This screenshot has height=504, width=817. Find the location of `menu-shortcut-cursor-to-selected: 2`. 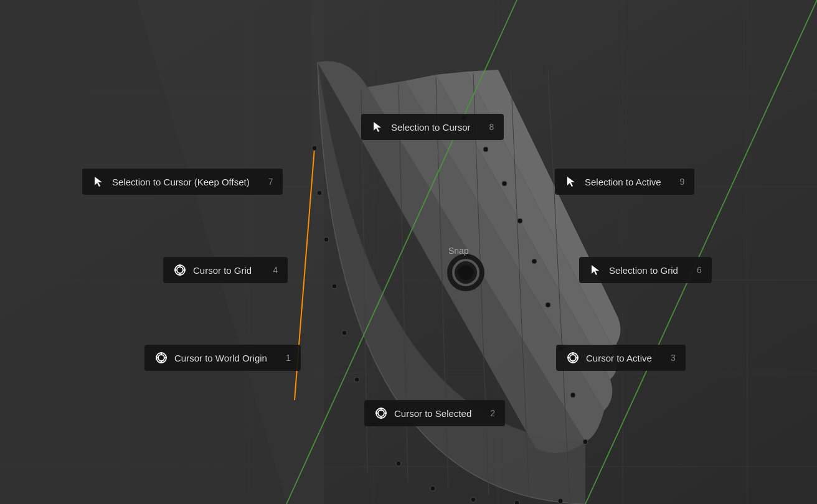

menu-shortcut-cursor-to-selected: 2 is located at coordinates (486, 413).